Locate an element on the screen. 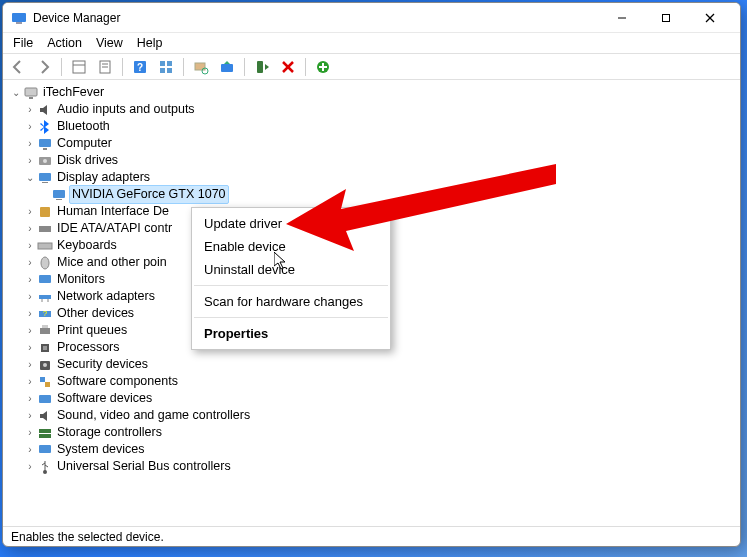  tree-item: ›Software devices is located at coordinates (372, 398).